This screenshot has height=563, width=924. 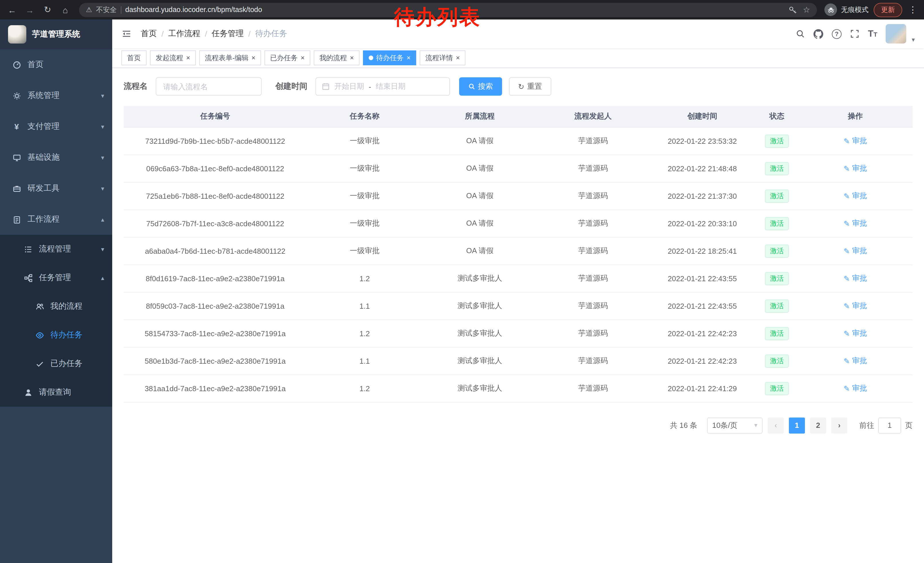 What do you see at coordinates (173, 58) in the screenshot?
I see `tab: 发起流程 ×` at bounding box center [173, 58].